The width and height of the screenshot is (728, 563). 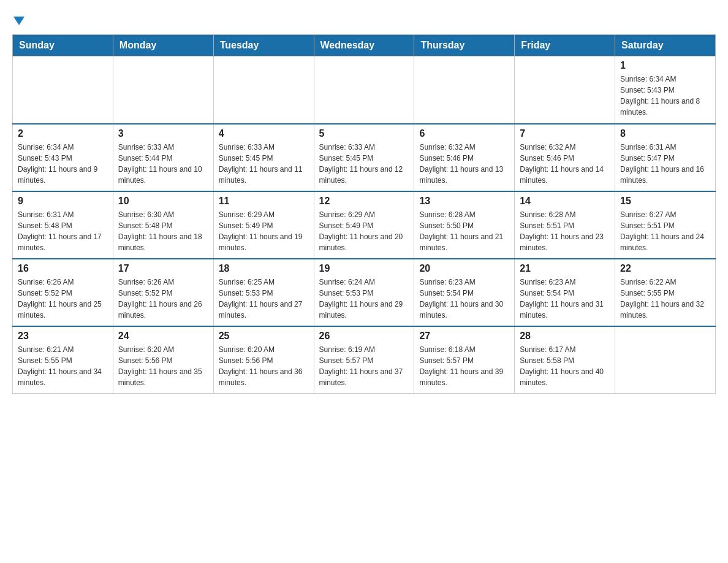 What do you see at coordinates (264, 45) in the screenshot?
I see `calendar-header-tuesday: Tuesday` at bounding box center [264, 45].